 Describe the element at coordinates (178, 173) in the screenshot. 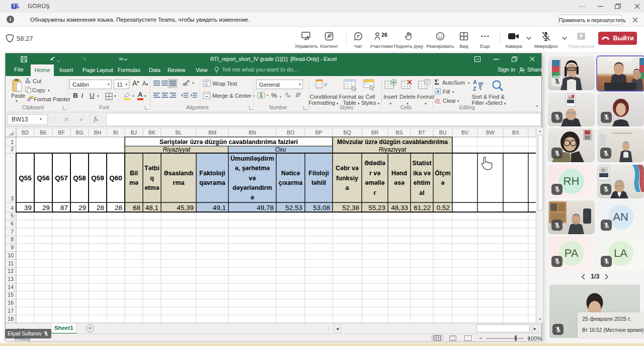

I see `svg-text: Əsaslandı` at that location.